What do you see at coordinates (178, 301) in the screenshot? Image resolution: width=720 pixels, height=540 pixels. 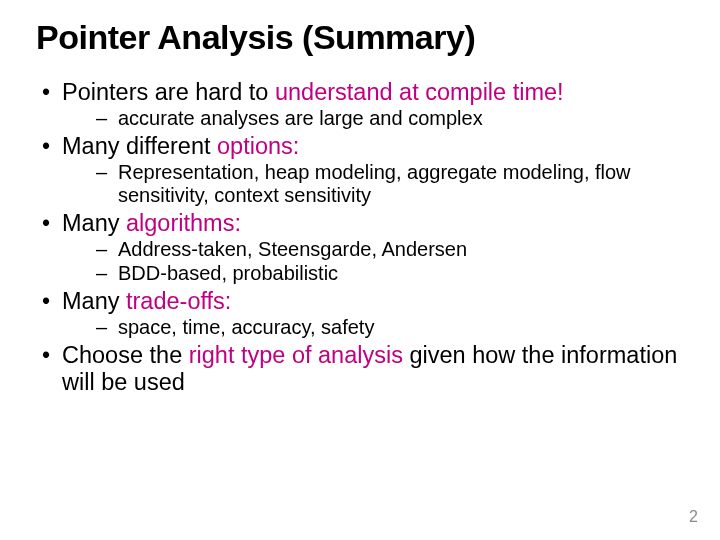 I see `bullet-4-accent: trade-offs:` at bounding box center [178, 301].